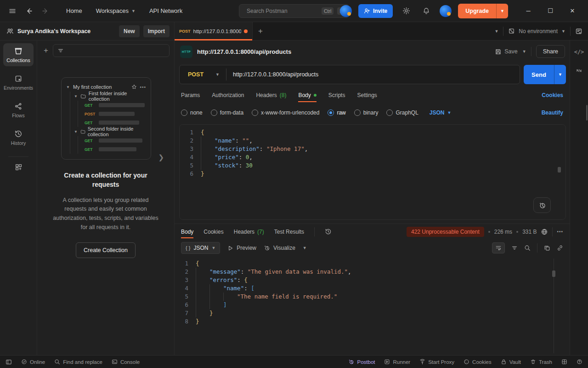 This screenshot has height=368, width=588. What do you see at coordinates (260, 31) in the screenshot?
I see `new-tab-button: +` at bounding box center [260, 31].